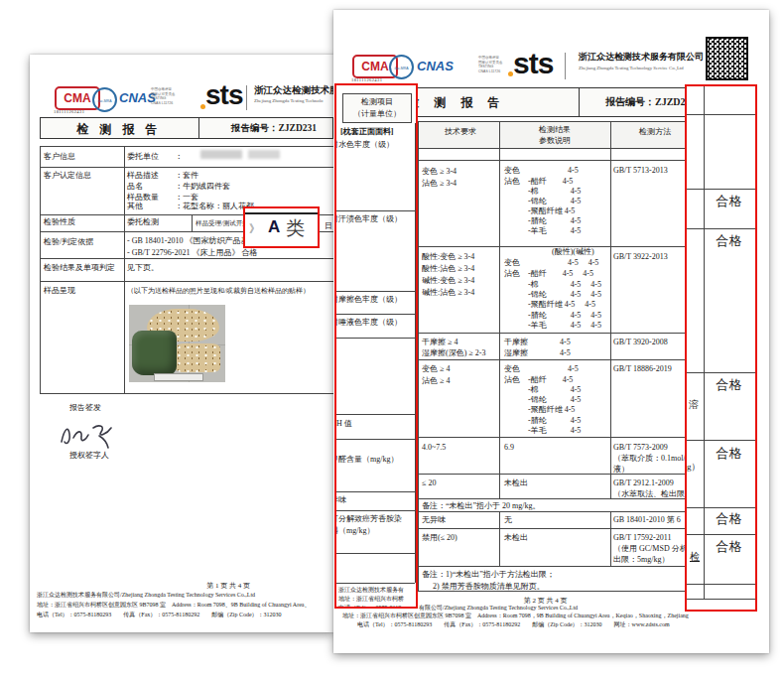 The height and width of the screenshot is (683, 784). I want to click on item-header-line: 检测项目, so click(377, 102).